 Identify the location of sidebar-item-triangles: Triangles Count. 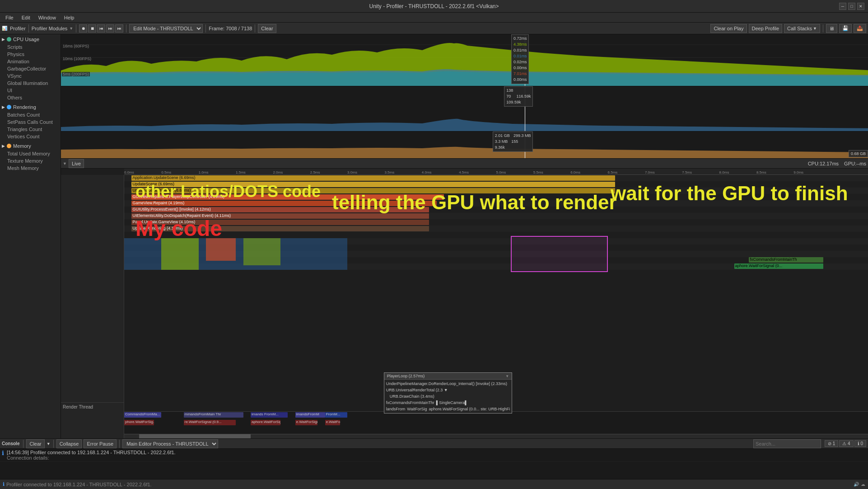
(30, 129).